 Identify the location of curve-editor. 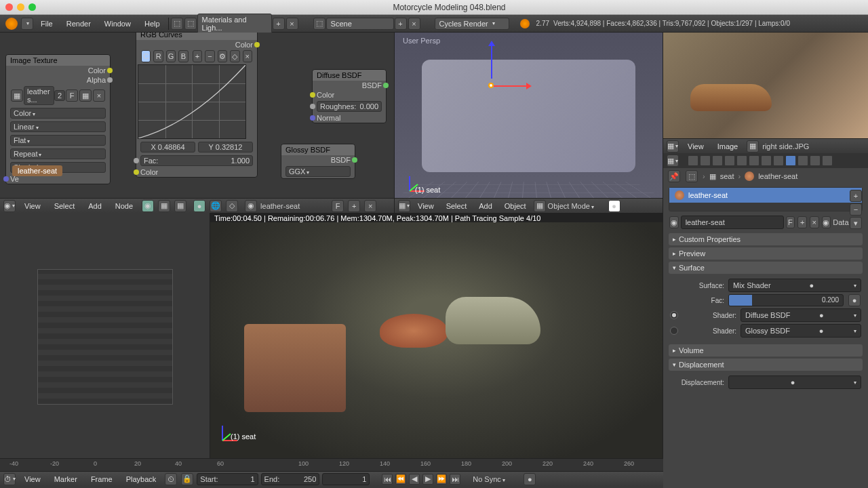
(192, 102).